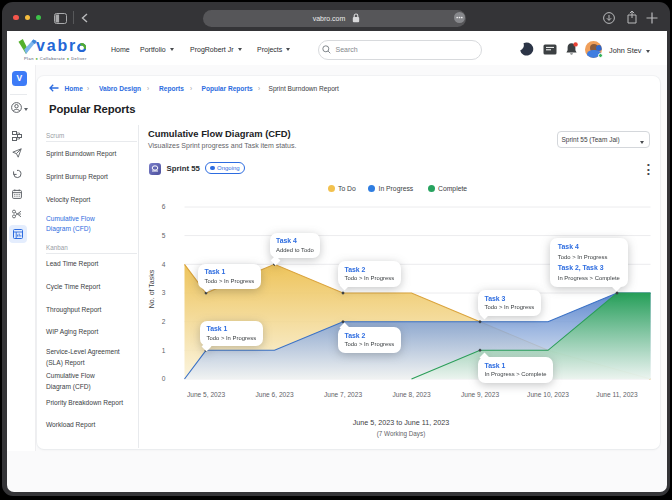  What do you see at coordinates (164, 292) in the screenshot?
I see `svg-text: 3` at bounding box center [164, 292].